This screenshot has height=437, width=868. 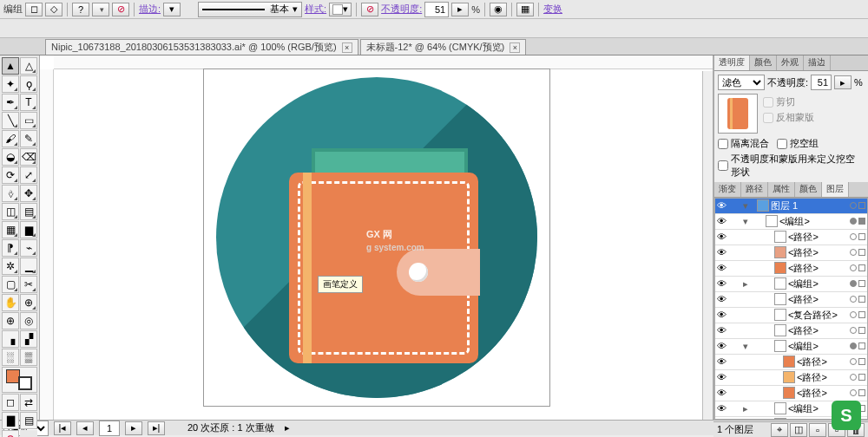 What do you see at coordinates (835, 189) in the screenshot?
I see `panel-tab-layers: 图层` at bounding box center [835, 189].